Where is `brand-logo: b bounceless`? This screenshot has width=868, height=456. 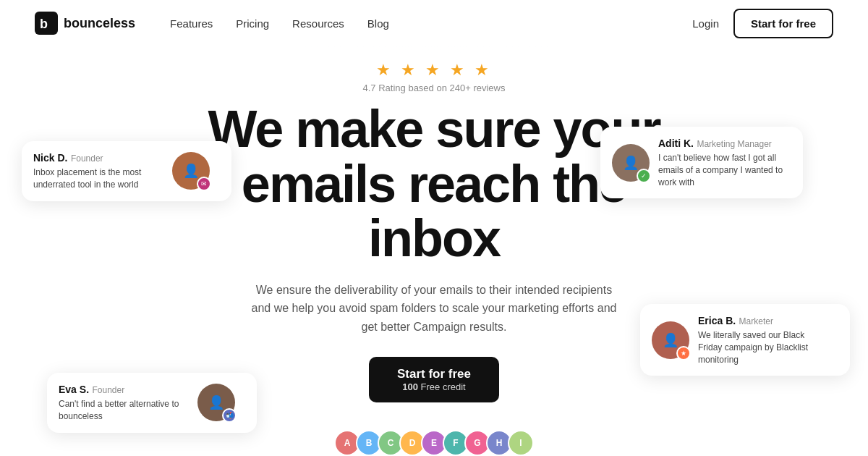
brand-logo: b bounceless is located at coordinates (85, 23).